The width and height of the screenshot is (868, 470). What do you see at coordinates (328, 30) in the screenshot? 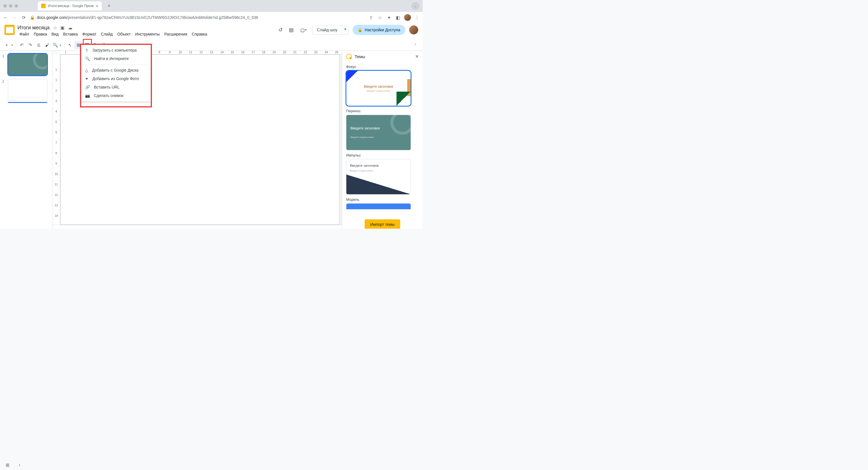
I see `slideshow-button: Слайд-шоу` at bounding box center [328, 30].